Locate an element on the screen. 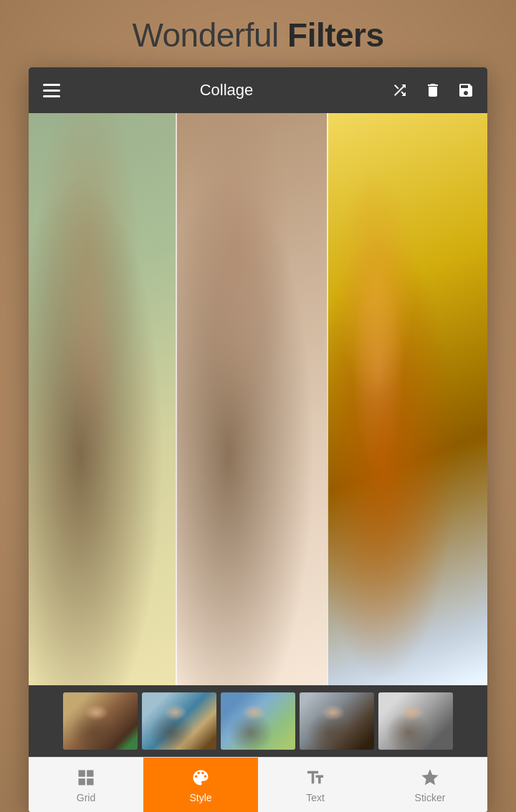  tab-style-label: Style is located at coordinates (201, 798).